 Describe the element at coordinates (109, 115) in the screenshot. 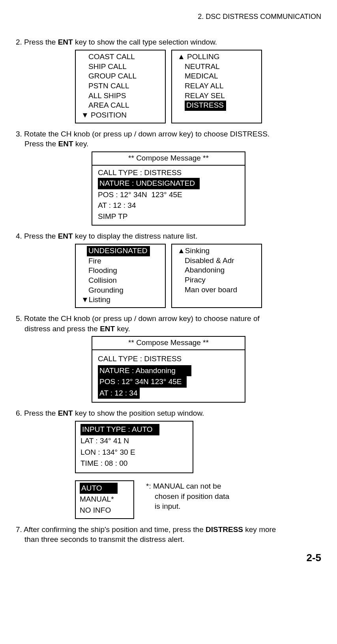

I see `call-type-position-label: POSITION` at that location.